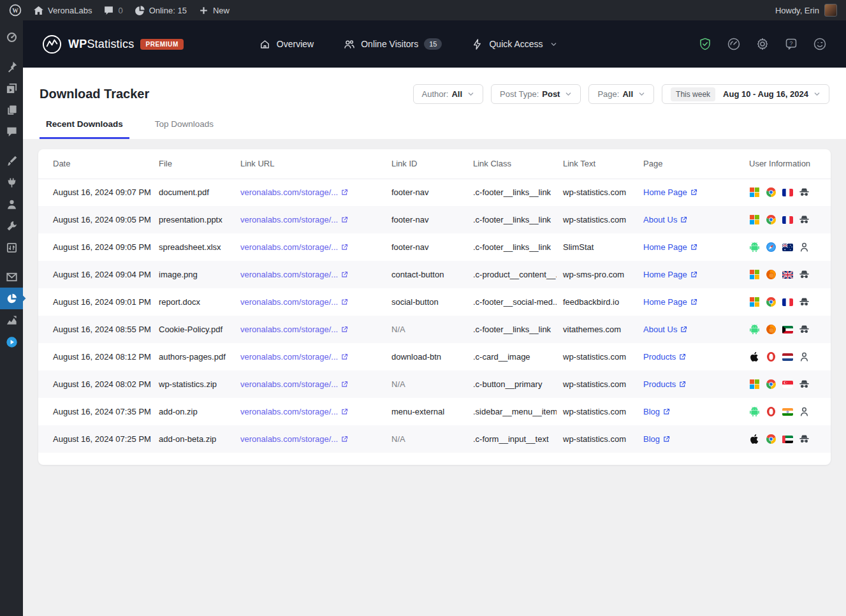 The image size is (846, 616). What do you see at coordinates (788, 247) in the screenshot?
I see `australia-flag-icon` at bounding box center [788, 247].